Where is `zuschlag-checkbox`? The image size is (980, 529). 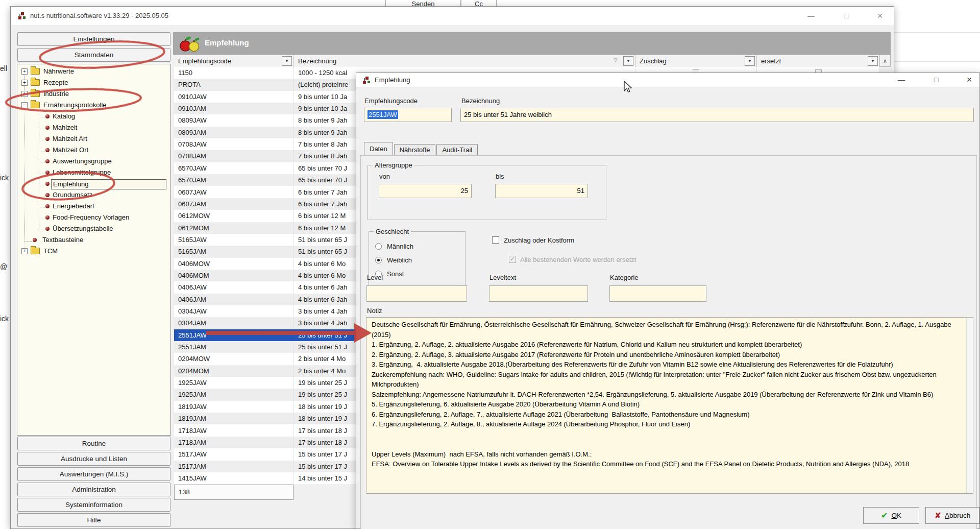
zuschlag-checkbox is located at coordinates (496, 240).